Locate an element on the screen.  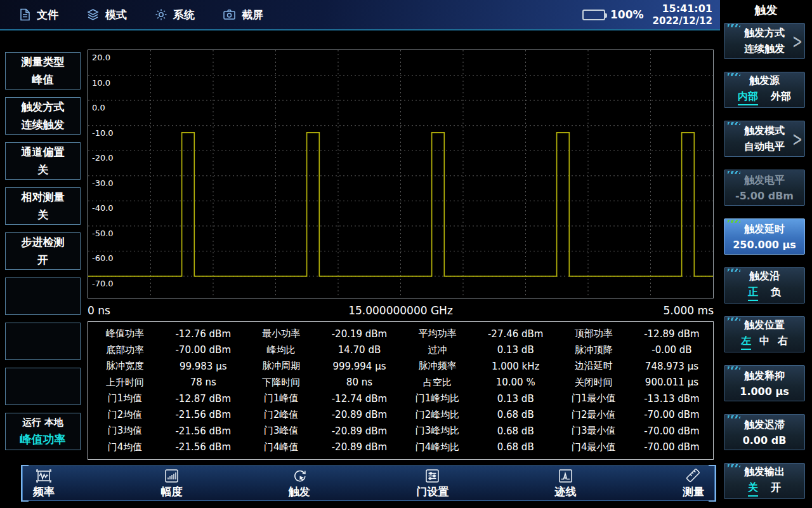
run-state-label: 运行 本地 is located at coordinates (43, 423).